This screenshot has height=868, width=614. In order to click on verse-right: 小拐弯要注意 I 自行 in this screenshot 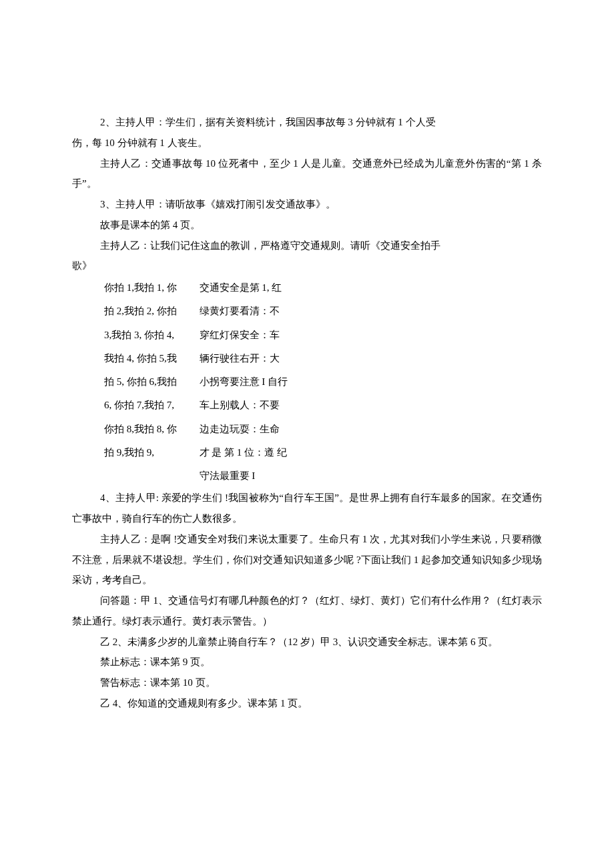, I will do `click(371, 382)`.